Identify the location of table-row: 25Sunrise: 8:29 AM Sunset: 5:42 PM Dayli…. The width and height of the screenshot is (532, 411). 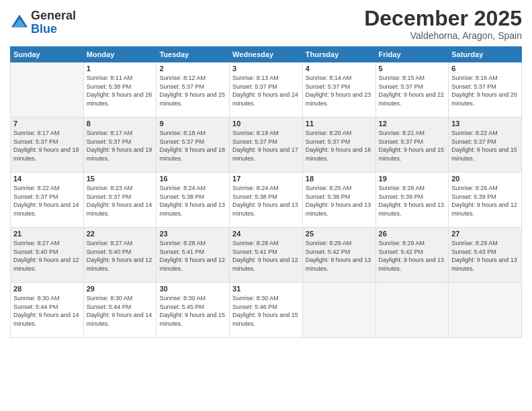
(339, 255).